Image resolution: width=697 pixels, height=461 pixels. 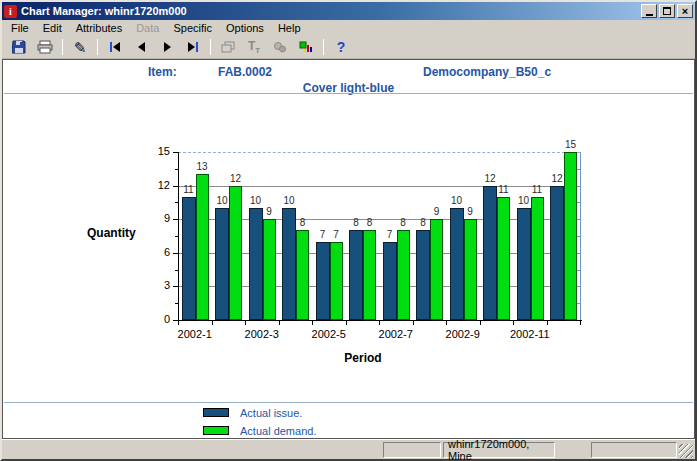 I want to click on bar-2002-4-s1, so click(x=302, y=275).